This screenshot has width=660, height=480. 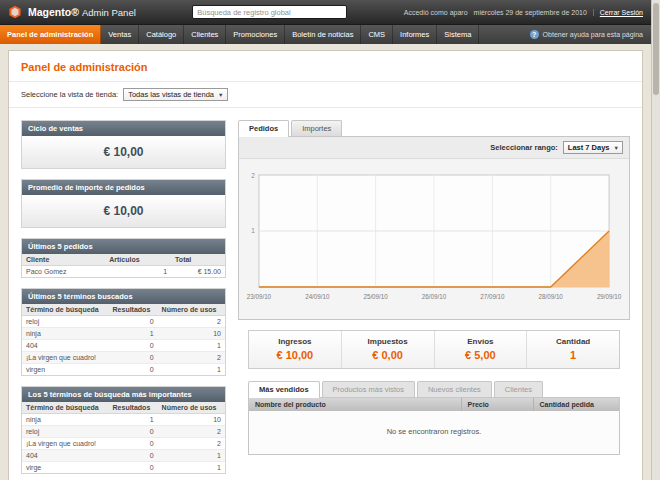 What do you see at coordinates (388, 342) in the screenshot?
I see `total-label: Impuestos` at bounding box center [388, 342].